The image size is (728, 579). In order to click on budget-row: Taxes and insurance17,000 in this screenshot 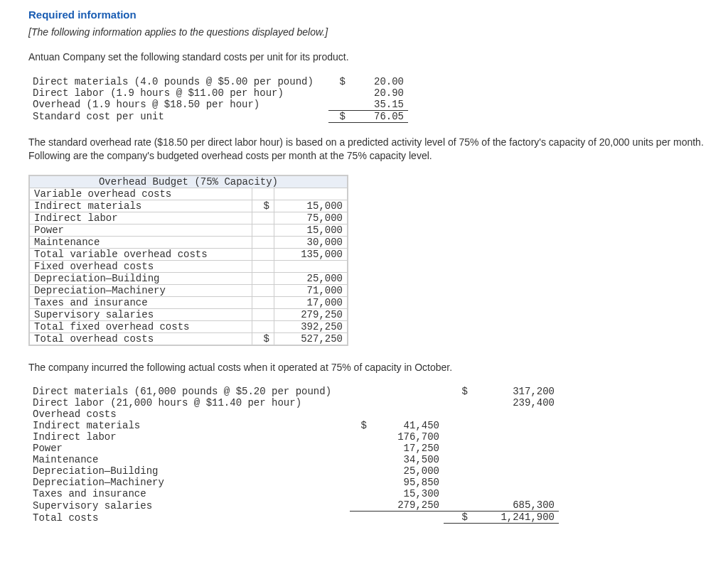, I will do `click(189, 303)`.